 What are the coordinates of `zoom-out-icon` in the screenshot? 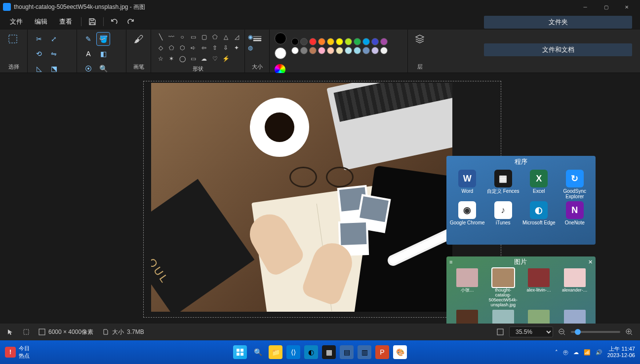 It's located at (562, 332).